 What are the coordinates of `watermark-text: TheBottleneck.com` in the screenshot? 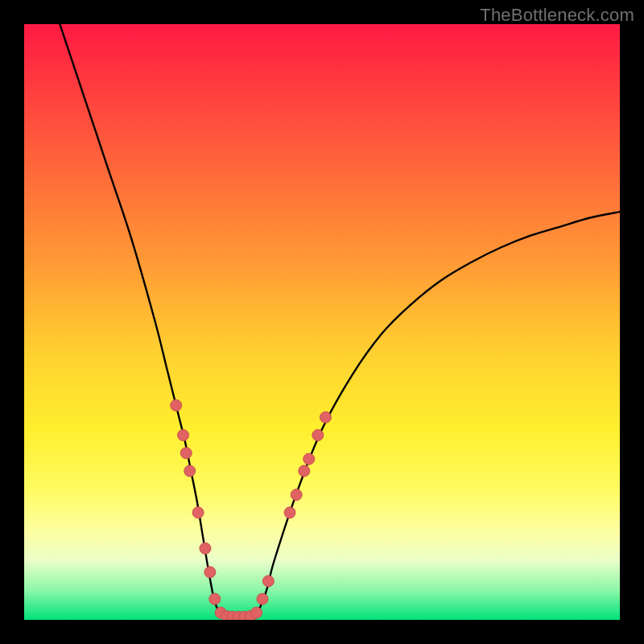 It's located at (557, 15).